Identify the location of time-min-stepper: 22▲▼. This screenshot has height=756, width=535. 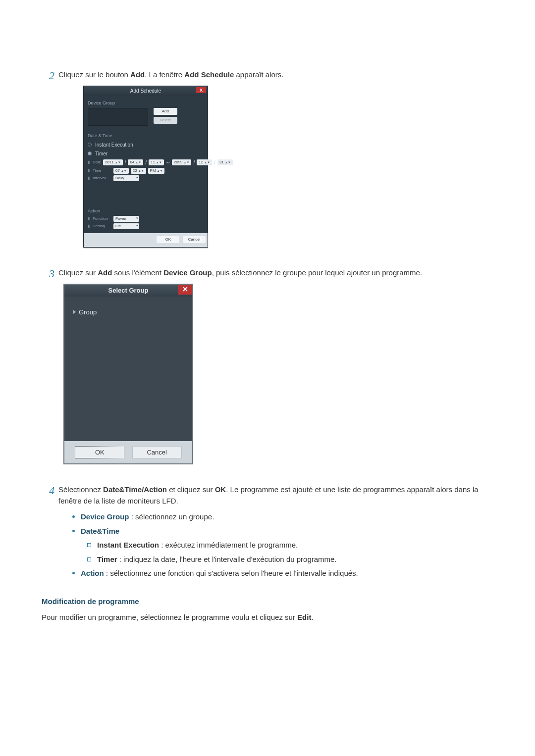
(139, 171).